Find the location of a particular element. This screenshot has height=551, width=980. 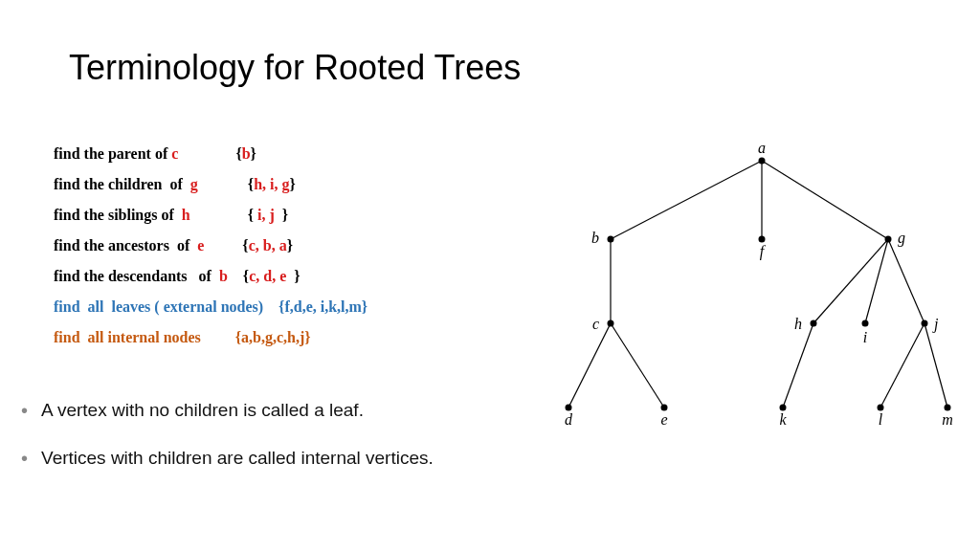

row-internal: find all internal nodes {a,b,g,c,h,j} is located at coordinates (283, 338).